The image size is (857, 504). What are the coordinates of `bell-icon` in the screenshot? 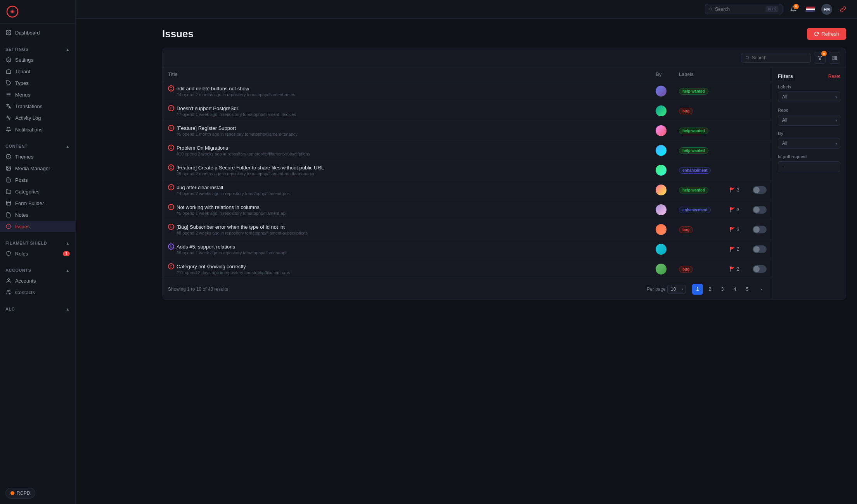 It's located at (9, 129).